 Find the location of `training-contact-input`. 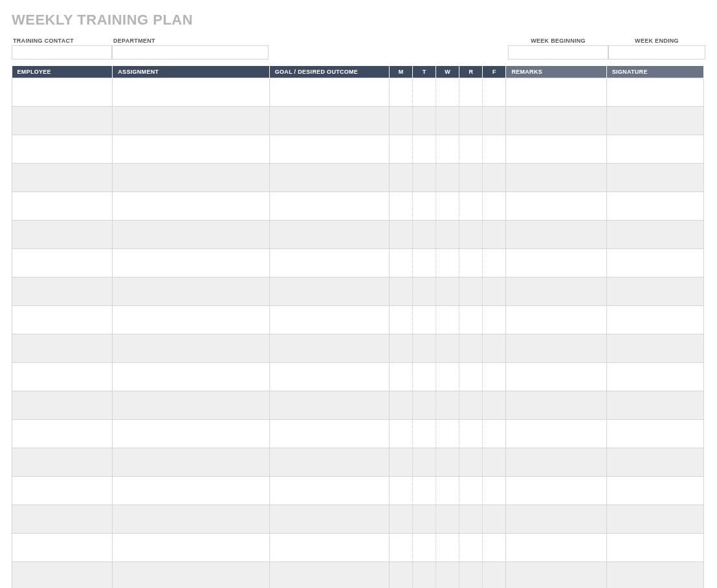

training-contact-input is located at coordinates (62, 52).